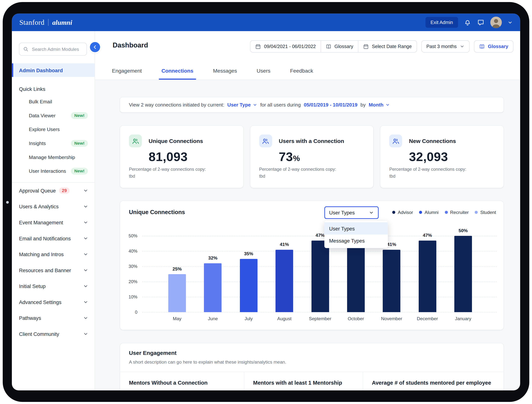 The image size is (532, 404). What do you see at coordinates (53, 286) in the screenshot?
I see `sidebar-item-initial-setup: Initial Setup` at bounding box center [53, 286].